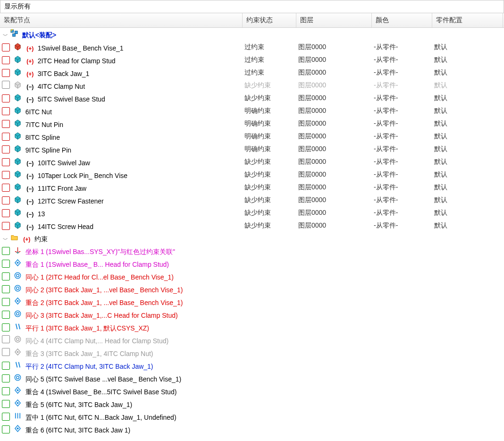  Describe the element at coordinates (252, 263) in the screenshot. I see `constraint-row: 重合 1 (1Swivel Base_ B... Head for Clamp …` at that location.